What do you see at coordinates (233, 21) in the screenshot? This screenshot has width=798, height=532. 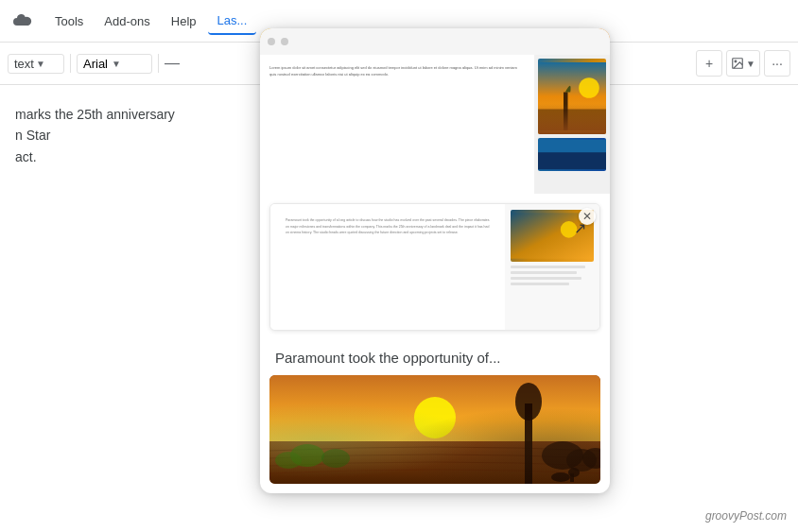 I see `menu-item-last: Las...` at bounding box center [233, 21].